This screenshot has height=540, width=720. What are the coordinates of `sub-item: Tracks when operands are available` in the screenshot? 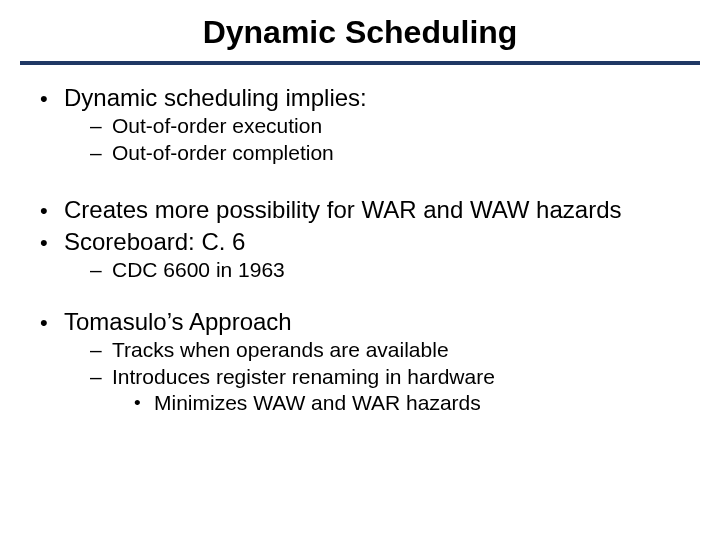 It's located at (388, 350).